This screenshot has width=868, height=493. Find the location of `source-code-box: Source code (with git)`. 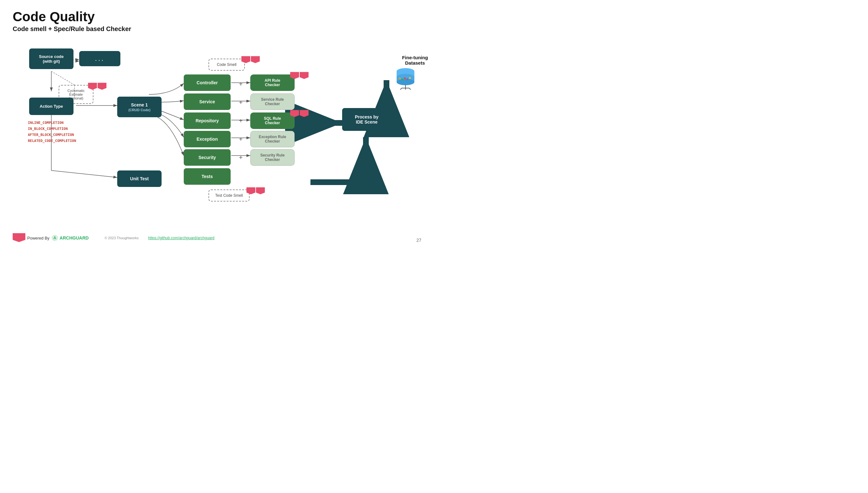

source-code-box: Source code (with git) is located at coordinates (51, 59).